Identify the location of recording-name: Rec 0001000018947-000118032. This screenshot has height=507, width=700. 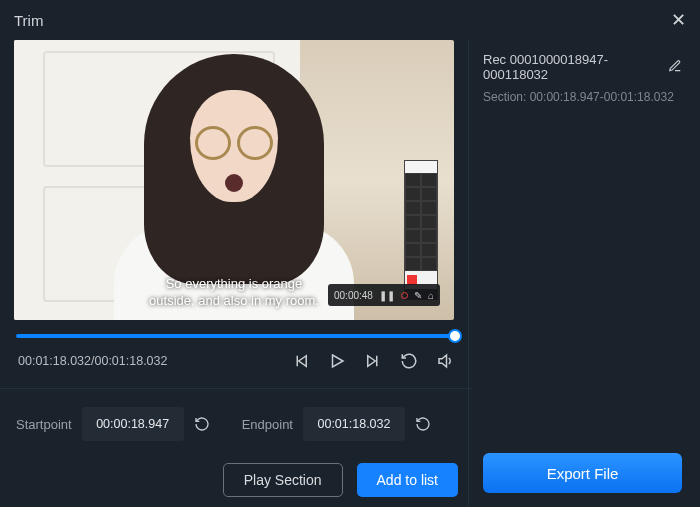
(572, 67).